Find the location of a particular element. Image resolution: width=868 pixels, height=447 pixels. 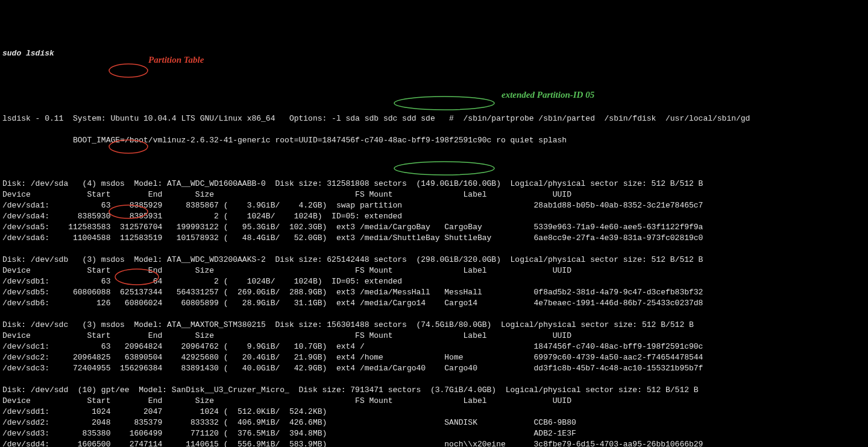

disk-header: Disk: /dev/sda (4) msdos Model: ATA__WDC… is located at coordinates (434, 184).